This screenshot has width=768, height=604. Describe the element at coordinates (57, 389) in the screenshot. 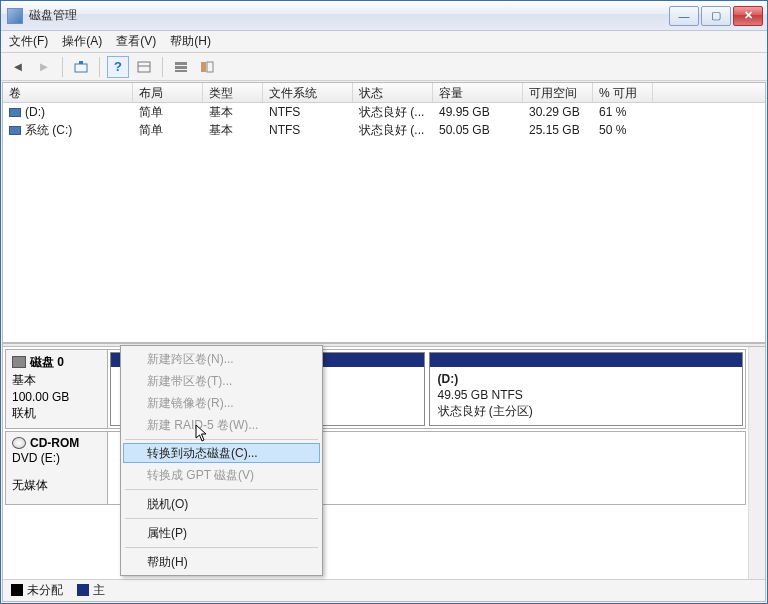

I see `disk-label: 磁盘 0 基本 100.00 GB 联机` at that location.